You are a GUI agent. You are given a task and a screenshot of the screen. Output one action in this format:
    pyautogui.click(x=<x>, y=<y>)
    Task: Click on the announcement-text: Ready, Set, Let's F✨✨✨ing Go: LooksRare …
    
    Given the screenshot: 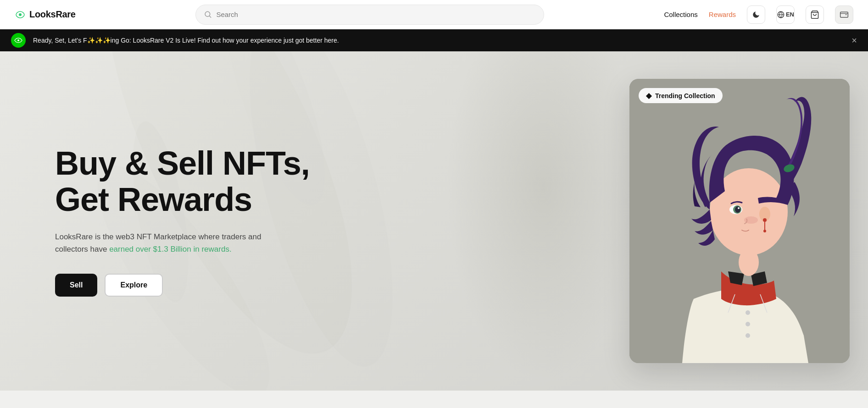 What is the action you would take?
    pyautogui.click(x=186, y=40)
    